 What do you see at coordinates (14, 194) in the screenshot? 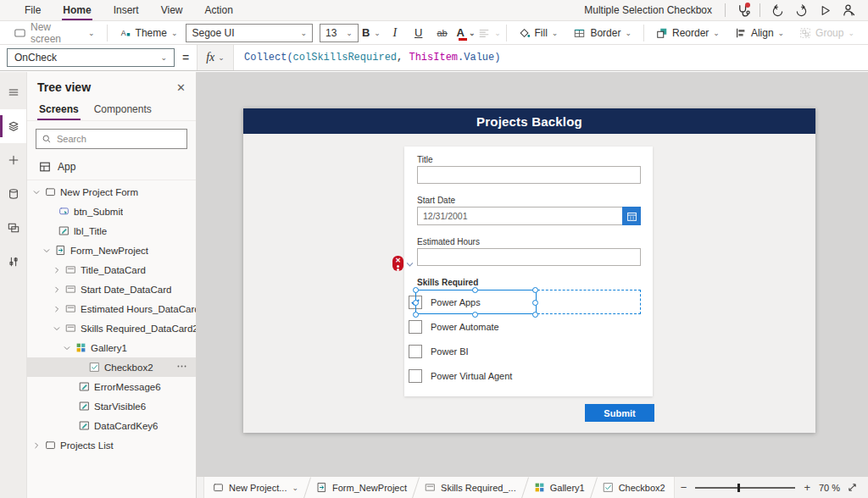
I see `rail-data-button` at bounding box center [14, 194].